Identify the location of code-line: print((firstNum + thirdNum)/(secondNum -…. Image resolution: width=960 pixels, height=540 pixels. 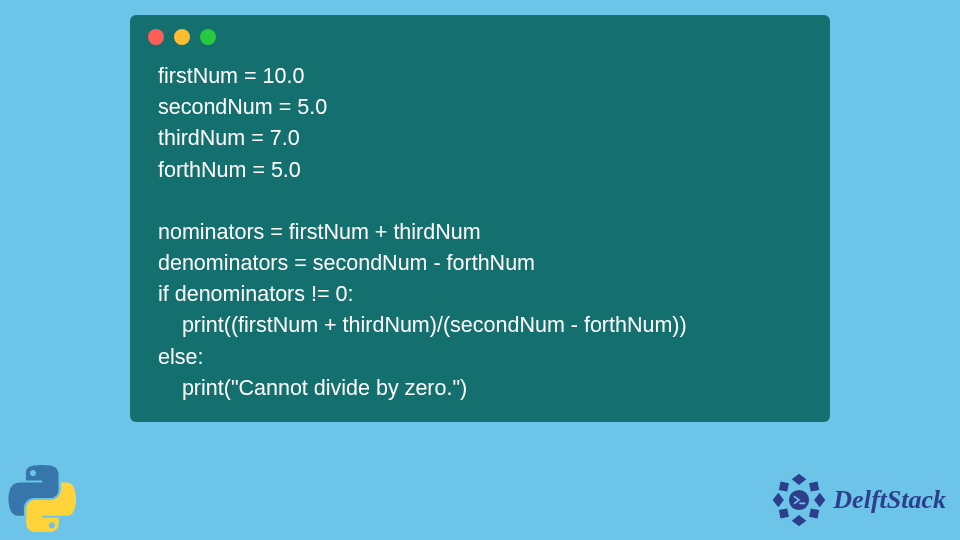
(422, 325).